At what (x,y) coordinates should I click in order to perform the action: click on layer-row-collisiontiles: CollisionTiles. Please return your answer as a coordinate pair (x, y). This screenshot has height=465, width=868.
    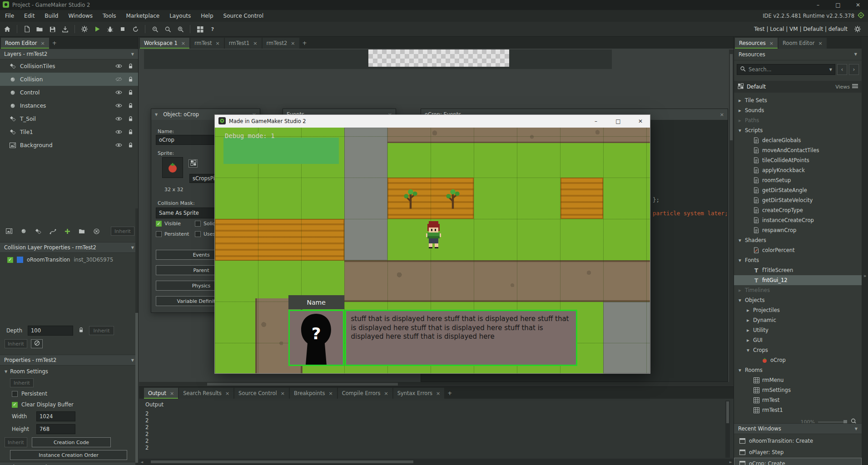
    Looking at the image, I should click on (69, 66).